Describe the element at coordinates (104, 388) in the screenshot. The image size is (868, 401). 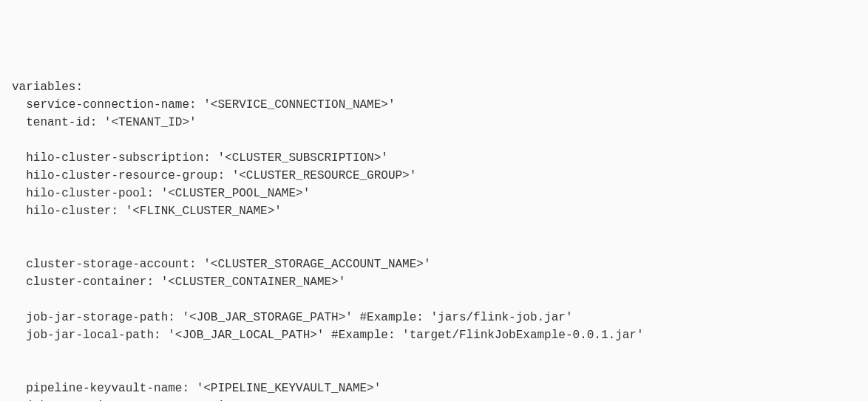
I see `yaml-key: pipeline-keyvault-name` at that location.